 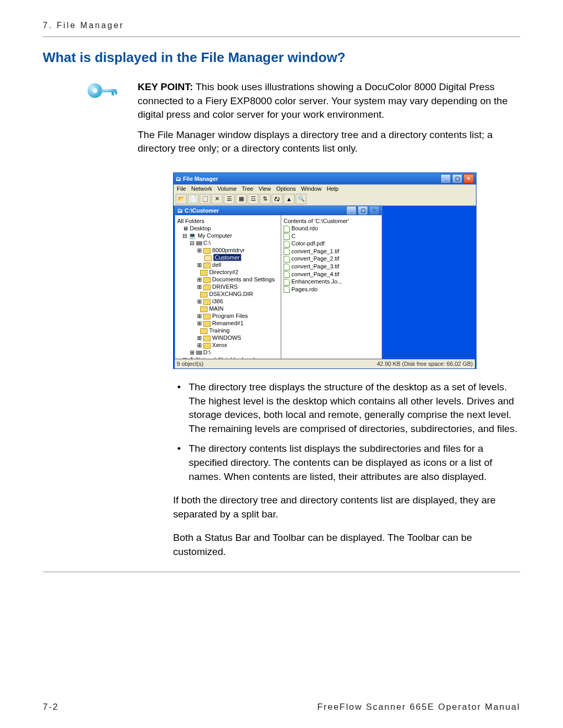 What do you see at coordinates (329, 101) in the screenshot?
I see `keypoint-paragraph: KEY POINT: This book uses illustrations …` at bounding box center [329, 101].